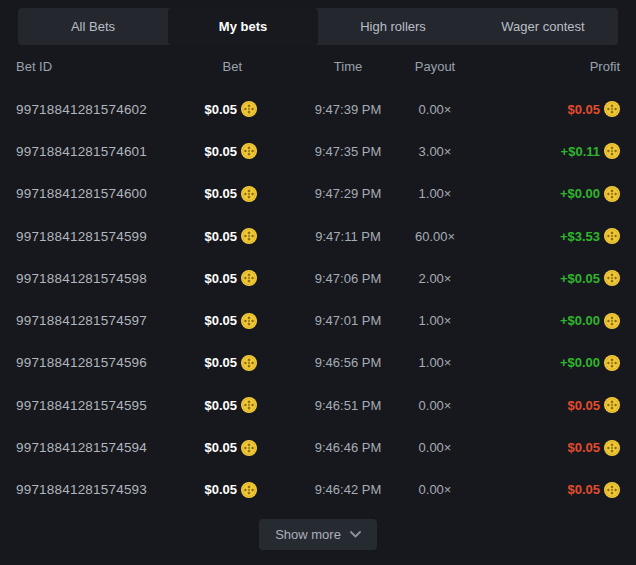 This screenshot has width=636, height=565. Describe the element at coordinates (103, 278) in the screenshot. I see `bet-id-link: 99718841281574598` at that location.